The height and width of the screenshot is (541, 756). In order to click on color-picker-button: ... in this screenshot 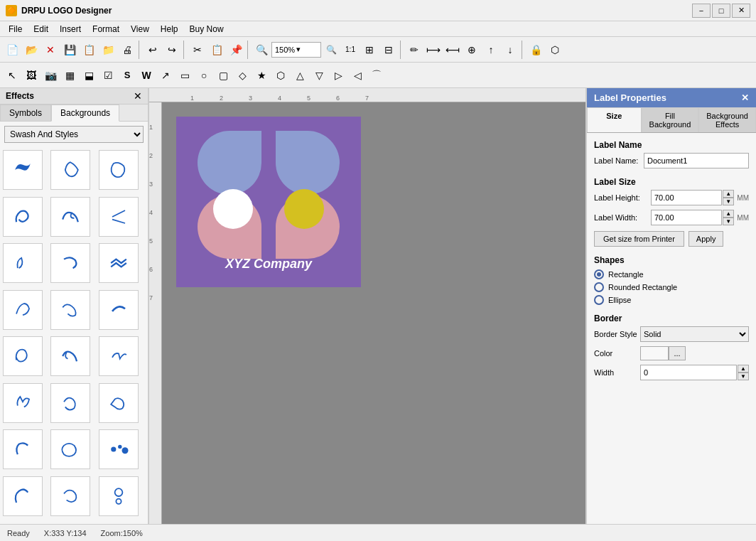, I will do `click(677, 353)`.